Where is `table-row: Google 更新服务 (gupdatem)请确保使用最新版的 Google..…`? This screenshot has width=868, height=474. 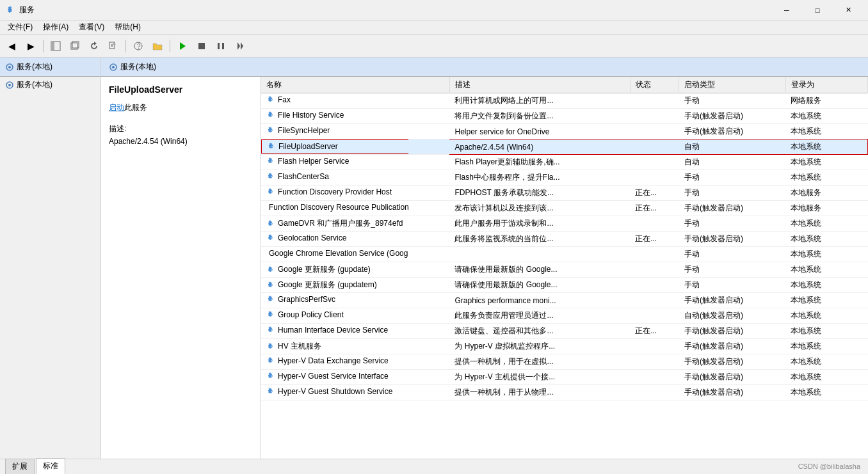 table-row: Google 更新服务 (gupdatem)请确保使用最新版的 Google..… is located at coordinates (565, 285).